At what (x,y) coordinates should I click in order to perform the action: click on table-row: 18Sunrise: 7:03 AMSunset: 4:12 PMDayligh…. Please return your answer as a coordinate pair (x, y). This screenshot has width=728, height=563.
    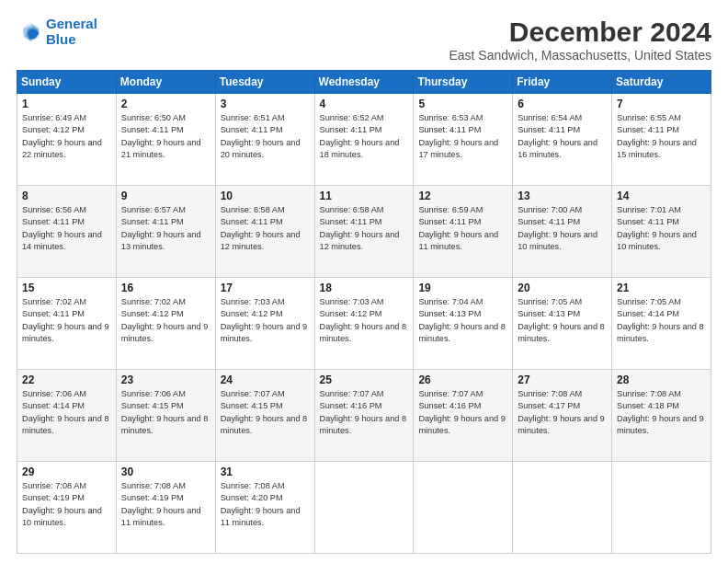
    Looking at the image, I should click on (364, 324).